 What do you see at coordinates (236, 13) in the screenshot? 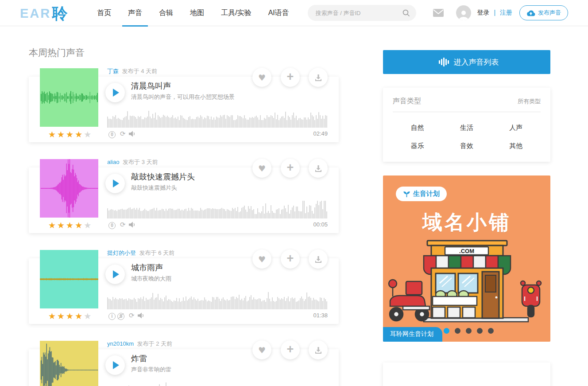
I see `nav-item-5: 工具/实验` at bounding box center [236, 13].